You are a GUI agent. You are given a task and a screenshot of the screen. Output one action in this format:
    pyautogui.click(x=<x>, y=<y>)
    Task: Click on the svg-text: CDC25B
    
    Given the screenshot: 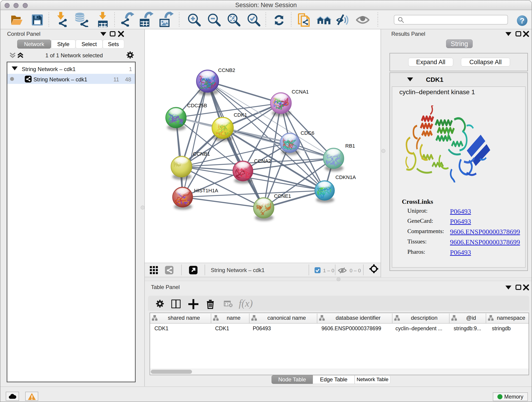 What is the action you would take?
    pyautogui.click(x=197, y=106)
    